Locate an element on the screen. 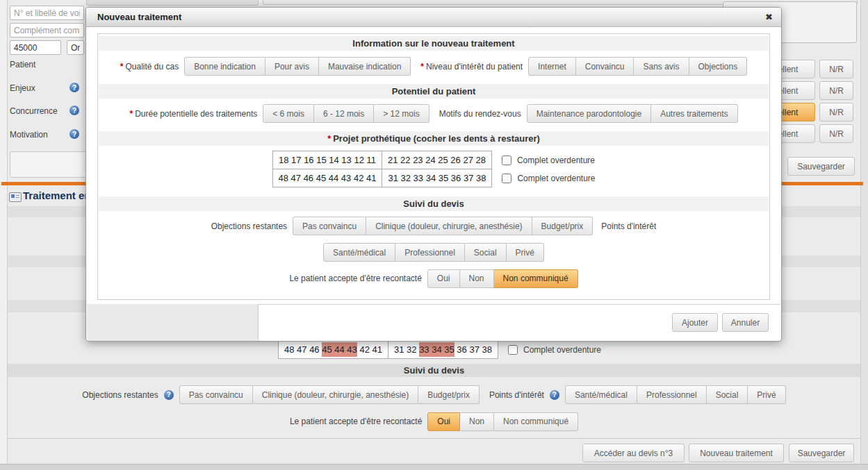  street-input is located at coordinates (47, 12).